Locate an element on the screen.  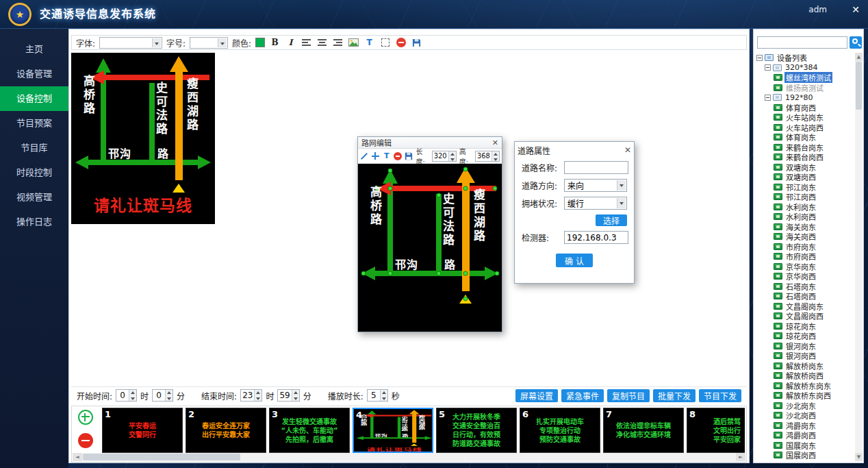
tree-item: 邗江岗东 is located at coordinates (805, 188).